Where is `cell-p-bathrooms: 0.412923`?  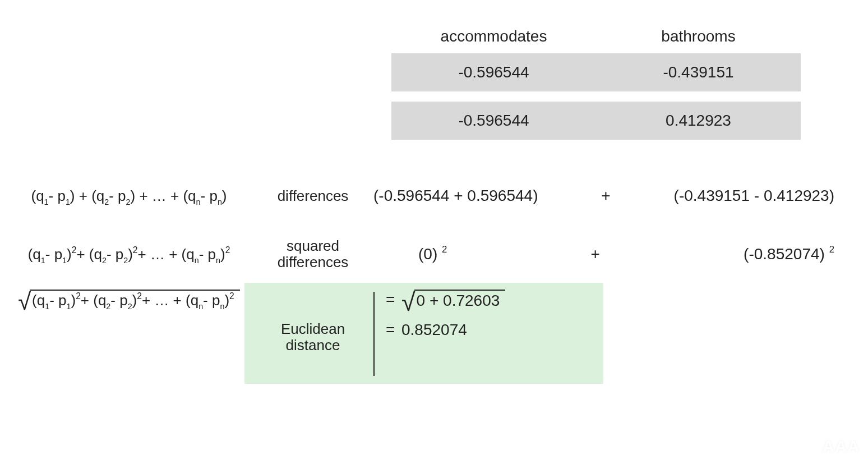
cell-p-bathrooms: 0.412923 is located at coordinates (699, 121).